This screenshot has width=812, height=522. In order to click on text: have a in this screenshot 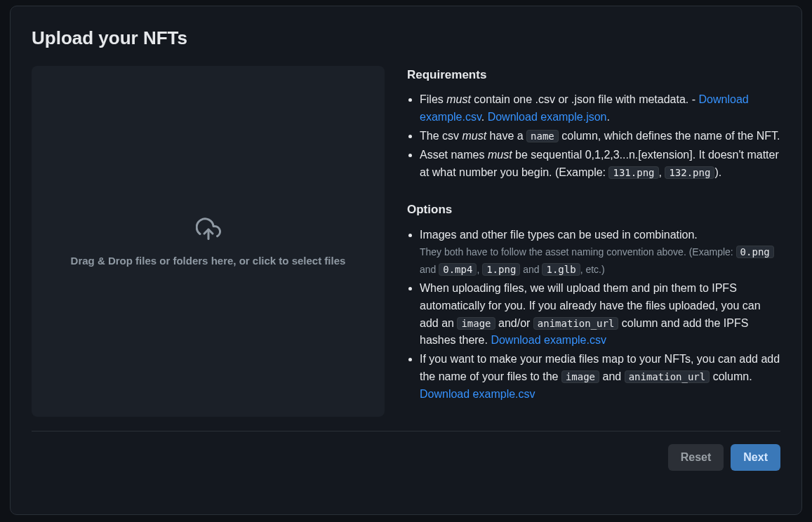, I will do `click(507, 136)`.